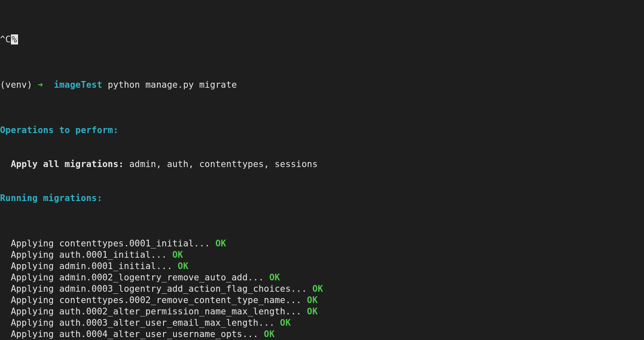  What do you see at coordinates (135, 277) in the screenshot?
I see `migration-text: Applying admin.0002_logentry_remove_auto…` at bounding box center [135, 277].